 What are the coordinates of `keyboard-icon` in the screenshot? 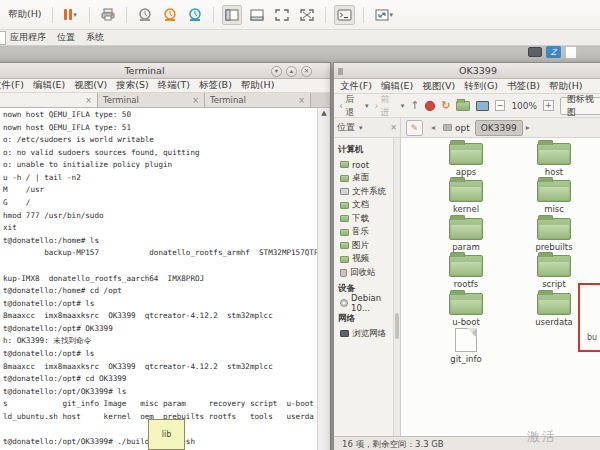 It's located at (535, 52).